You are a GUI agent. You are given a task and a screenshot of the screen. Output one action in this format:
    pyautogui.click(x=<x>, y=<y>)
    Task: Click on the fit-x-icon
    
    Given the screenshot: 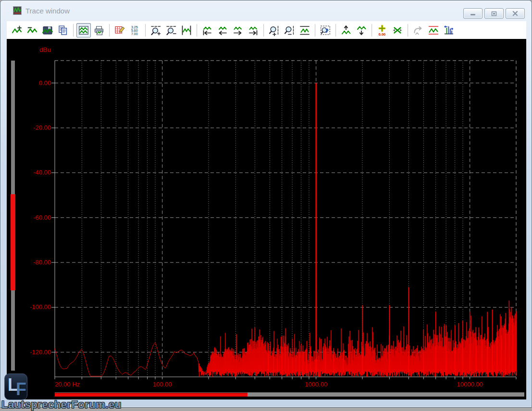 What is the action you would take?
    pyautogui.click(x=186, y=30)
    